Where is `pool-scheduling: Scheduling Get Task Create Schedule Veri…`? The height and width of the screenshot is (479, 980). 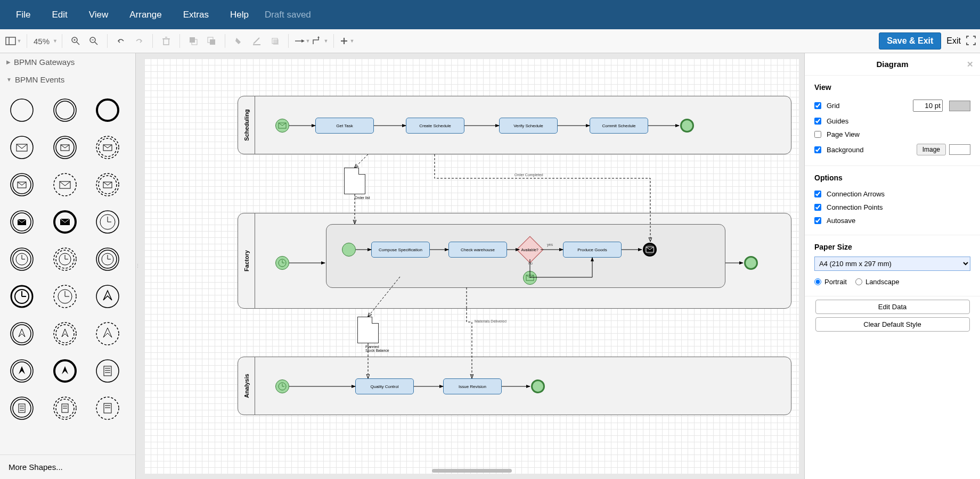
pool-scheduling: Scheduling Get Task Create Schedule Veri… is located at coordinates (514, 125).